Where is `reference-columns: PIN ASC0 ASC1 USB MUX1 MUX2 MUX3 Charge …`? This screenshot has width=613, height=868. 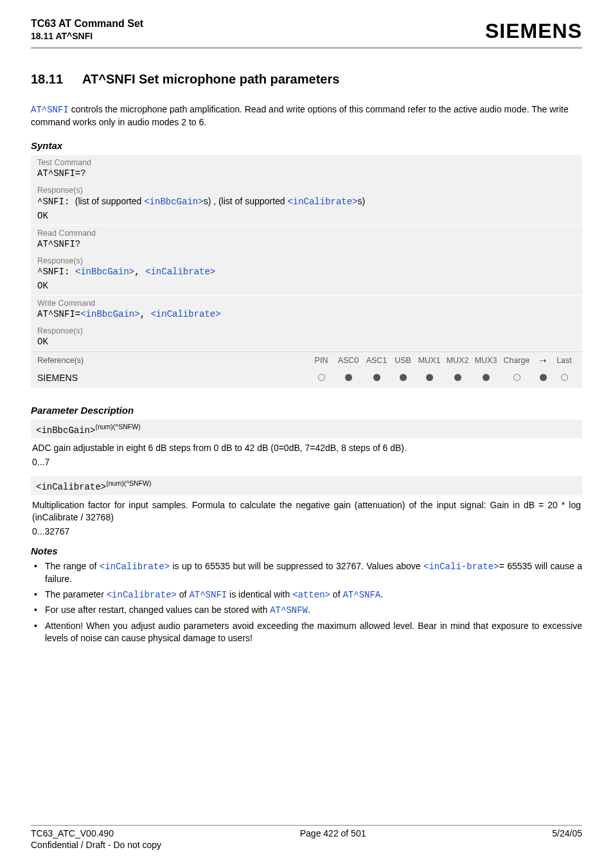
reference-columns: PIN ASC0 ASC1 USB MUX1 MUX2 MUX3 Charge … is located at coordinates (442, 360).